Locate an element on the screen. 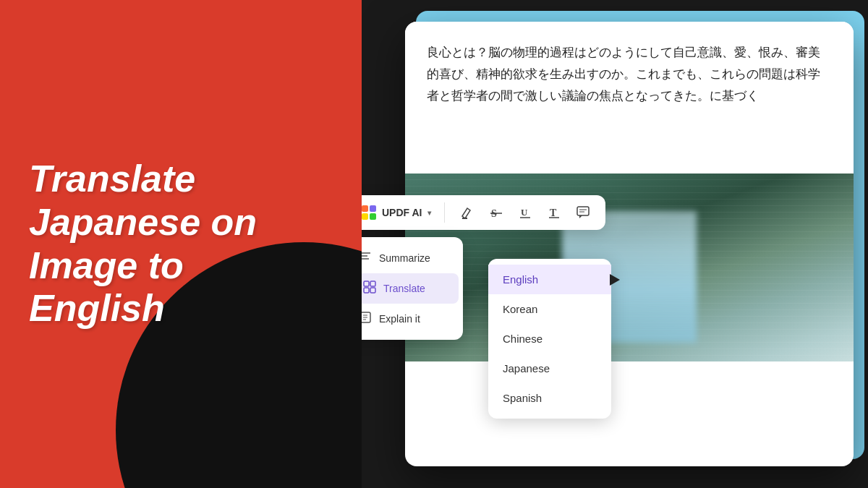 The height and width of the screenshot is (488, 868). lang-japanese: Japanese is located at coordinates (550, 369).